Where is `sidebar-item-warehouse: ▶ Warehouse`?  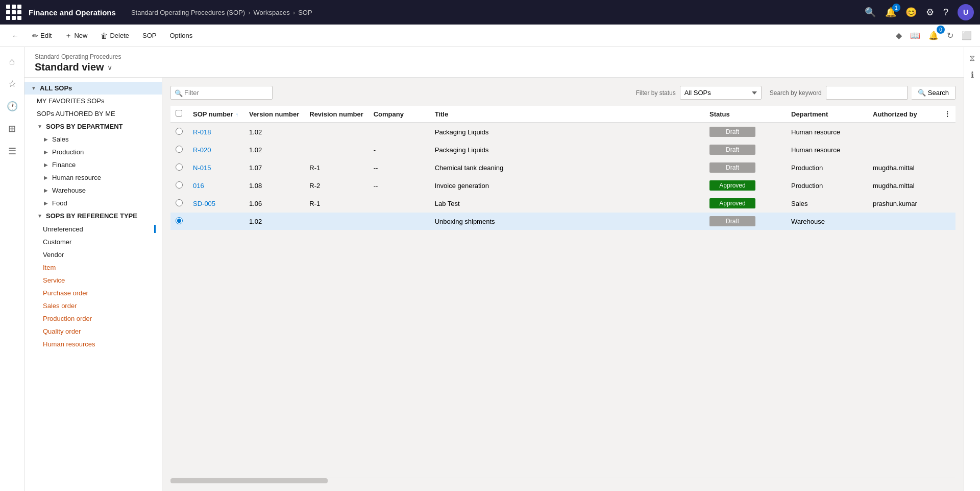 sidebar-item-warehouse: ▶ Warehouse is located at coordinates (93, 190).